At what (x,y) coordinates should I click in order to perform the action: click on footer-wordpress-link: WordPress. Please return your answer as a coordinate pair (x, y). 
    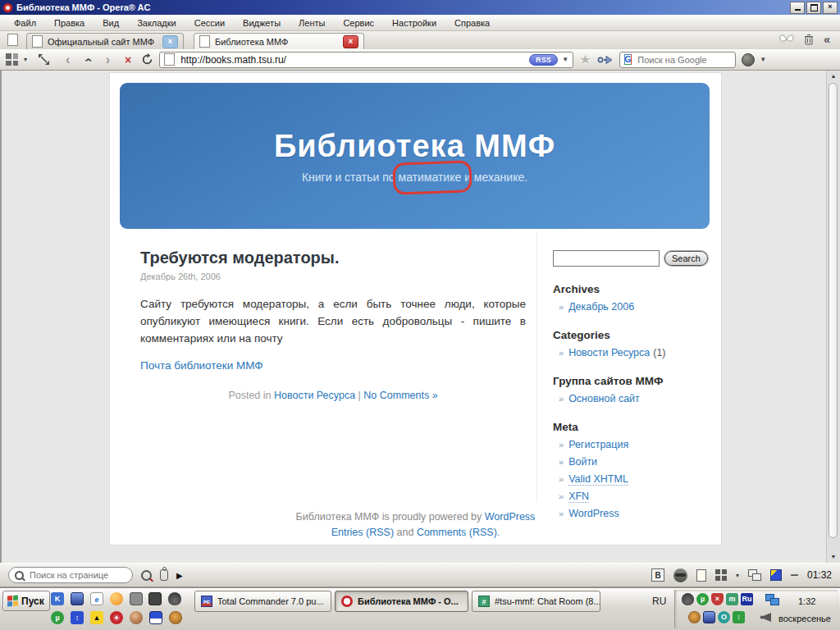
    Looking at the image, I should click on (510, 517).